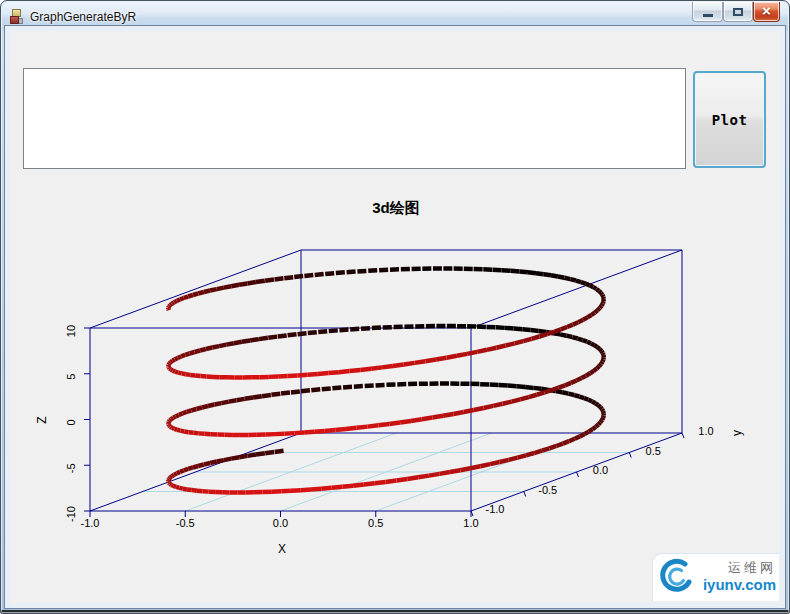 The height and width of the screenshot is (614, 790). Describe the element at coordinates (752, 568) in the screenshot. I see `watermark-site-name: 运维网` at that location.